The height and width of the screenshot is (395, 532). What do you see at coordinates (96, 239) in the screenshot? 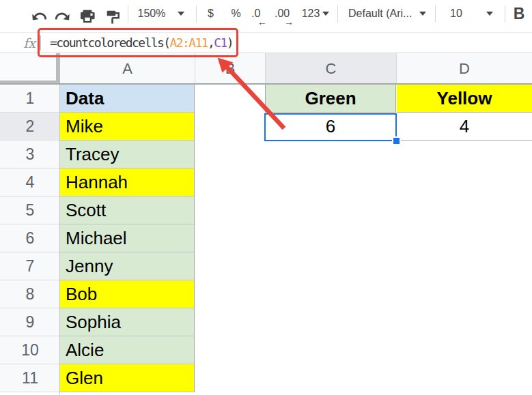
I see `cell-text: Michael` at bounding box center [96, 239].